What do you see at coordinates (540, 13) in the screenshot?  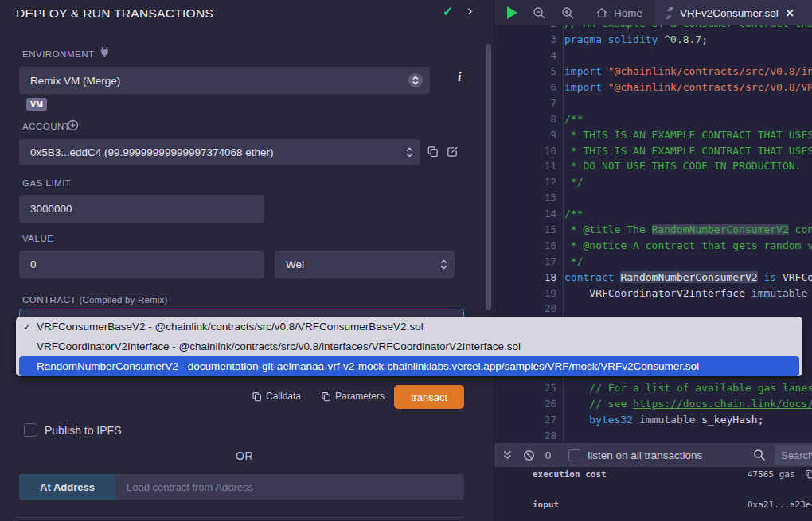 I see `zoom-out-icon` at bounding box center [540, 13].